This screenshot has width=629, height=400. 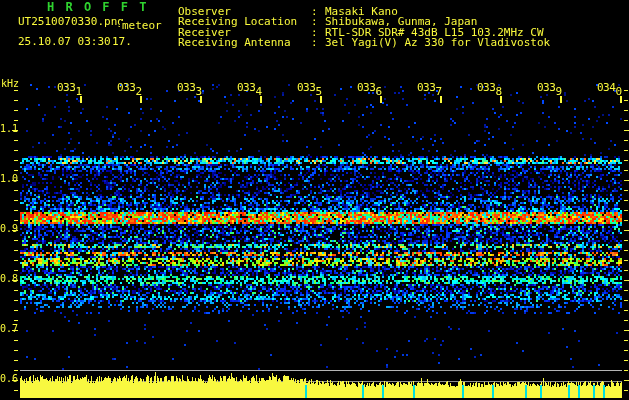 I want to click on time-label: 0333, so click(x=190, y=88).